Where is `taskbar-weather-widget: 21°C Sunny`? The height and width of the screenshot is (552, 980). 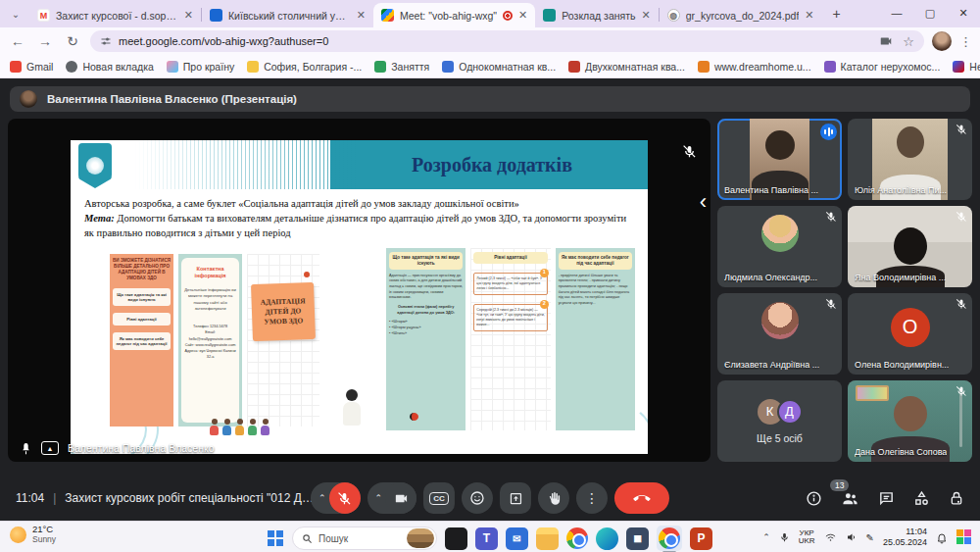 taskbar-weather-widget: 21°C Sunny is located at coordinates (33, 535).